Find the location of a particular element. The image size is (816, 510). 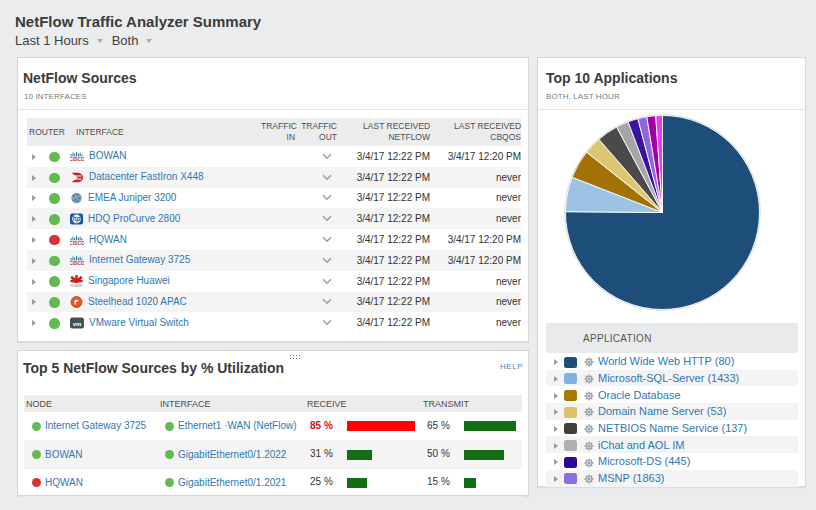

svg-text: hp is located at coordinates (77, 219).